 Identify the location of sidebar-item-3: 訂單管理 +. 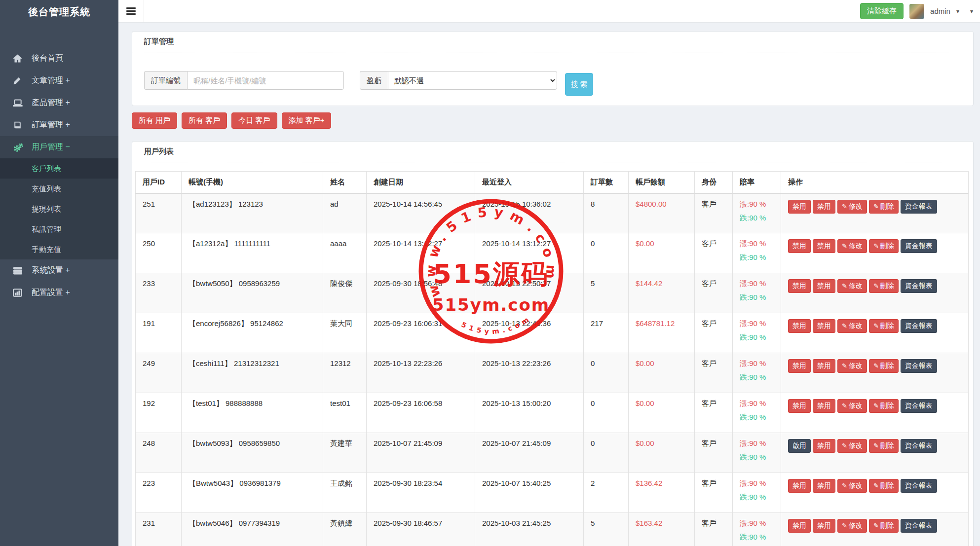
(59, 125).